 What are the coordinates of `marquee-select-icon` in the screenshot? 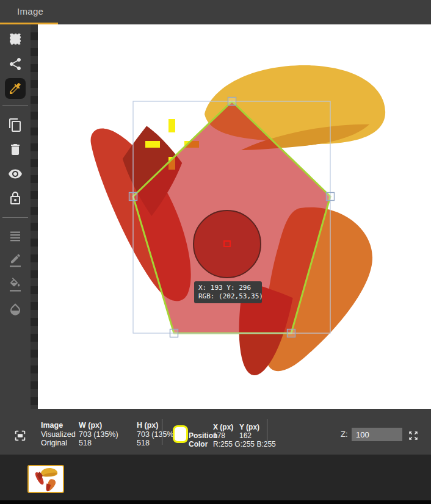 It's located at (15, 39).